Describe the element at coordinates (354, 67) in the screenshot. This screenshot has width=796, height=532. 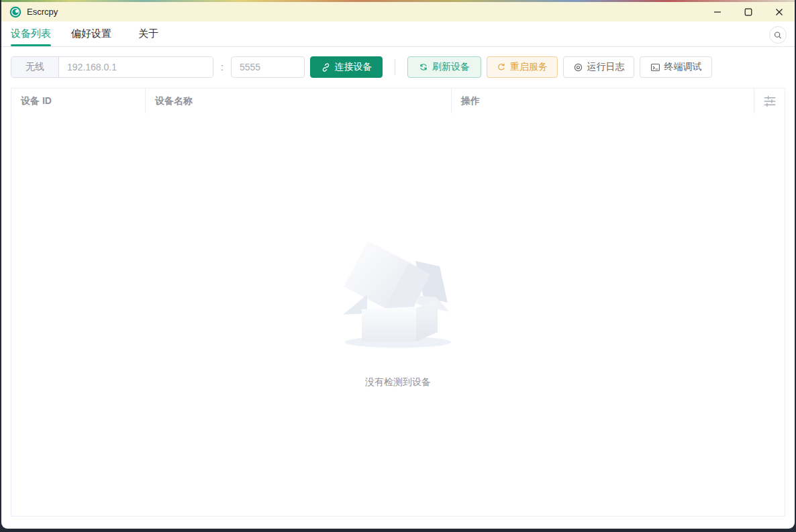
I see `connect-device-label: 连接设备` at that location.